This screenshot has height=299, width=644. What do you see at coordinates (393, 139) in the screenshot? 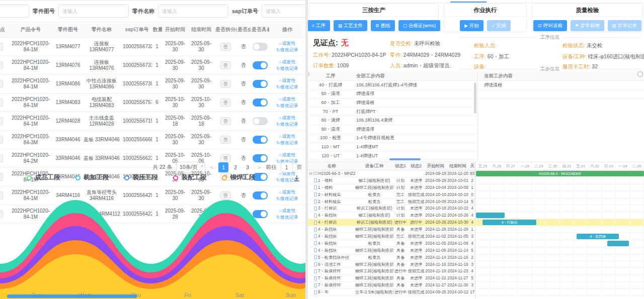
I see `step-row: 100・检查1-4号焊缝目视检查` at bounding box center [393, 139].